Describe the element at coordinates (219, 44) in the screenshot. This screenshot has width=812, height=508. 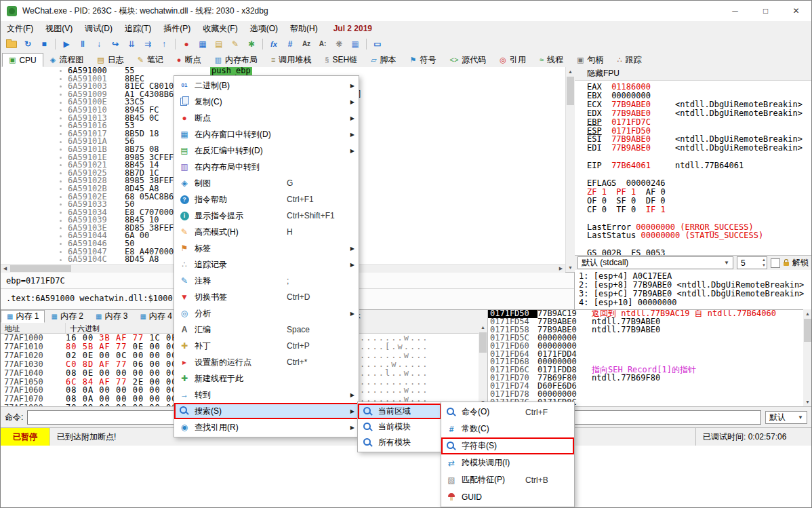
I see `log-button: ▤` at that location.